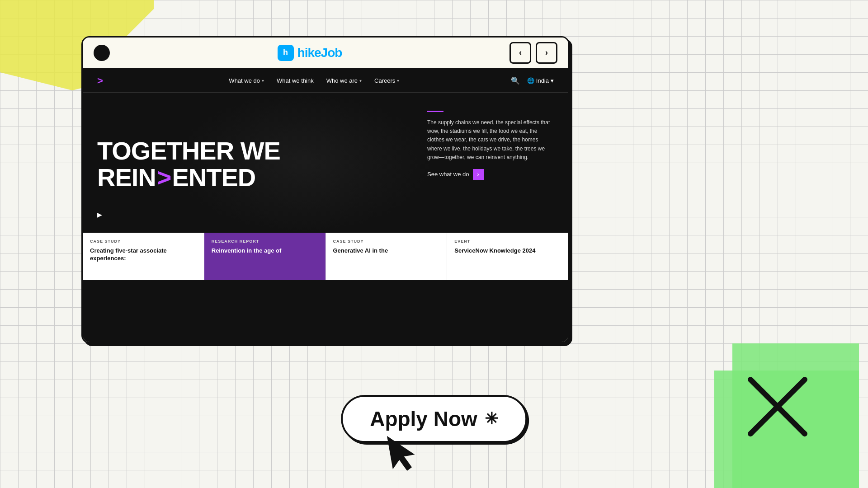 This screenshot has width=868, height=488. I want to click on region-selector: 🌐 India ▾, so click(541, 80).